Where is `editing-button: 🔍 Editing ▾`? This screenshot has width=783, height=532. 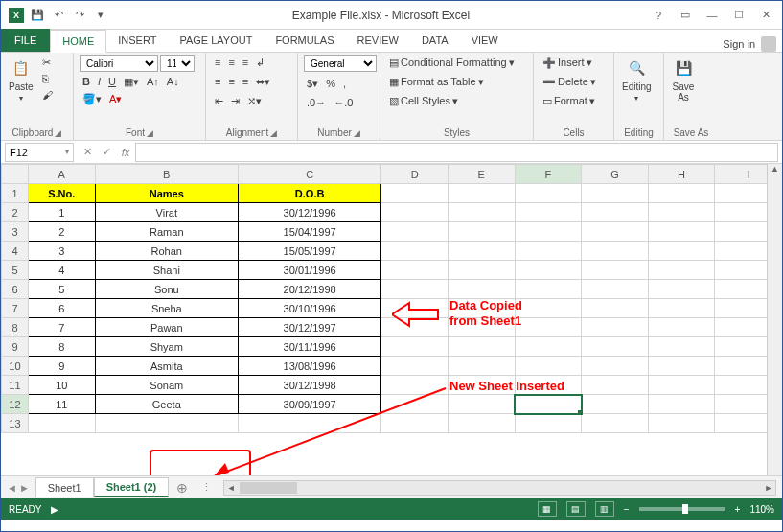 editing-button: 🔍 Editing ▾ is located at coordinates (636, 80).